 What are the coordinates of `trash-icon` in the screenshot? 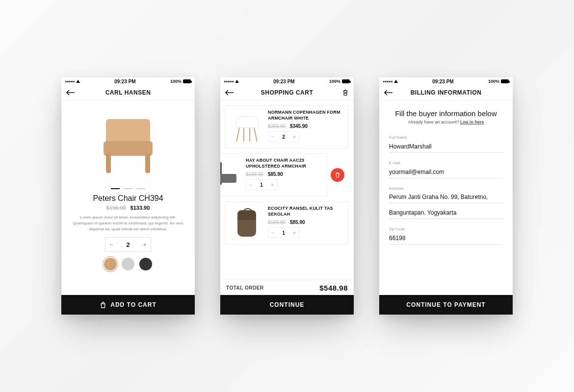 It's located at (345, 93).